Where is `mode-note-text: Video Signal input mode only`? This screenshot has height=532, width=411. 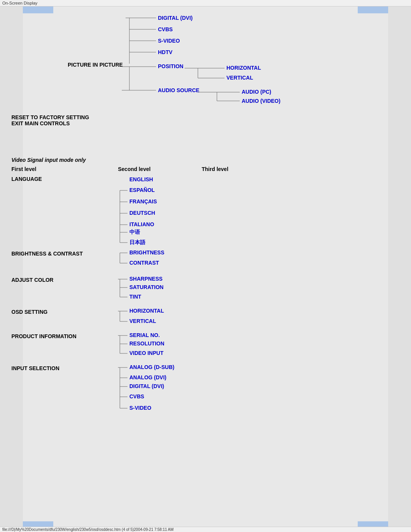 mode-note-text: Video Signal input mode only is located at coordinates (49, 160).